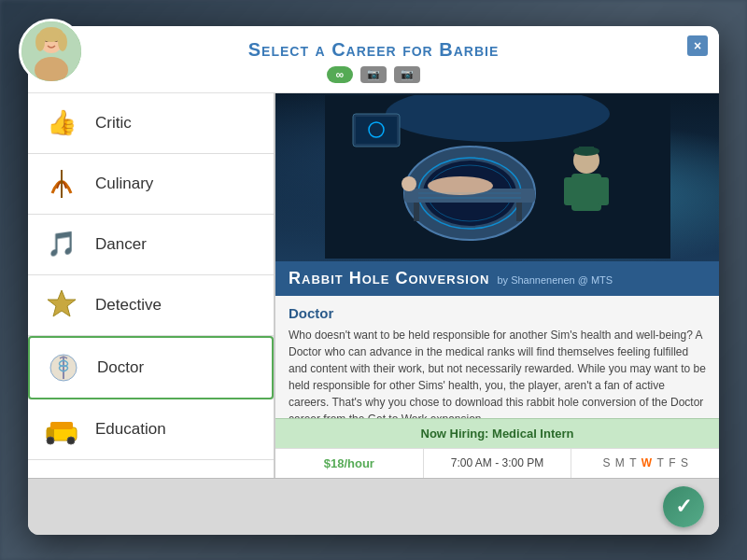 The width and height of the screenshot is (747, 560). What do you see at coordinates (388, 278) in the screenshot?
I see `career-title-text: Rabbit Hole Conversion` at bounding box center [388, 278].